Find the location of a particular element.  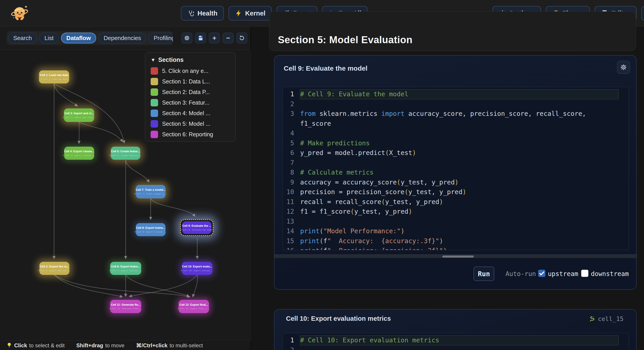

save-button is located at coordinates (200, 38).